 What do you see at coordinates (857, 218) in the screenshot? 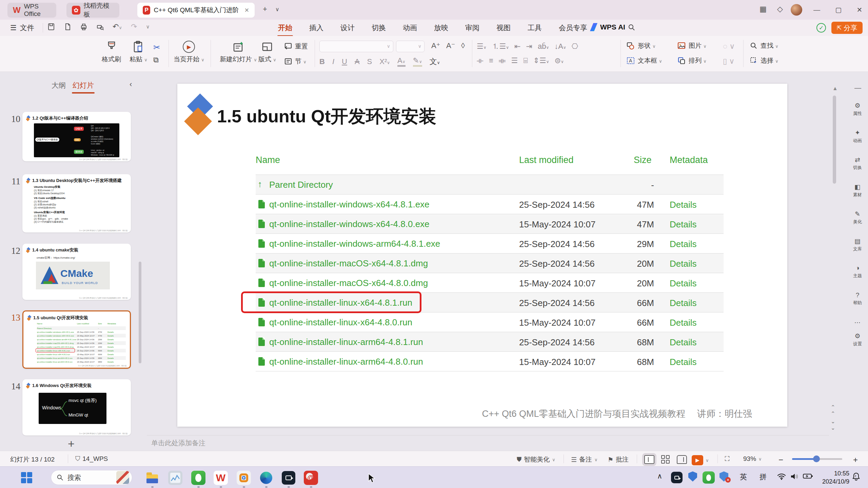
I see `sidebar-item-beautify: ✎美化` at bounding box center [857, 218].